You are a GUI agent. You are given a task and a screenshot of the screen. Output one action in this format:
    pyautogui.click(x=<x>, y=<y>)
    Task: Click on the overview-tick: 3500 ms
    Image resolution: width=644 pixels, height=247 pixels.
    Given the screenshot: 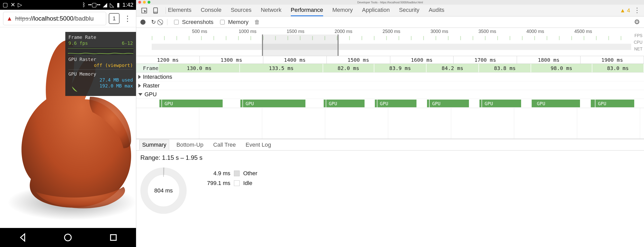 What is the action you would take?
    pyautogui.click(x=487, y=31)
    